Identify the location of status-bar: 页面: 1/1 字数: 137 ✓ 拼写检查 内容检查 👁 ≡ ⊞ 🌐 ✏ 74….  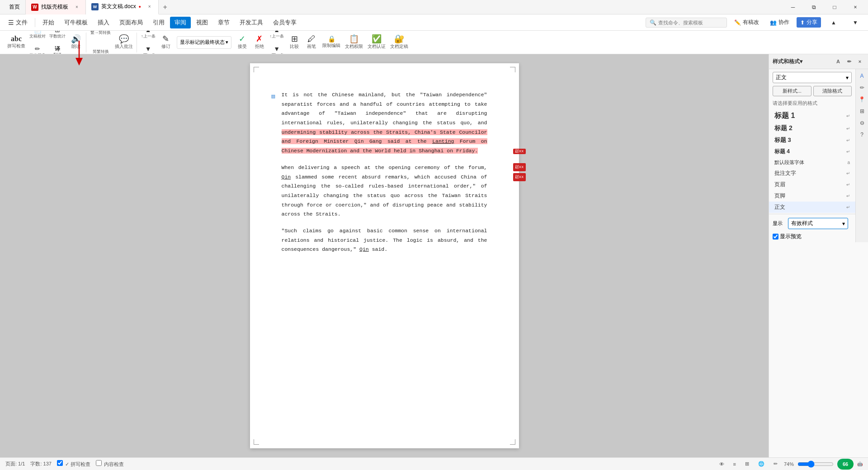
(434, 464).